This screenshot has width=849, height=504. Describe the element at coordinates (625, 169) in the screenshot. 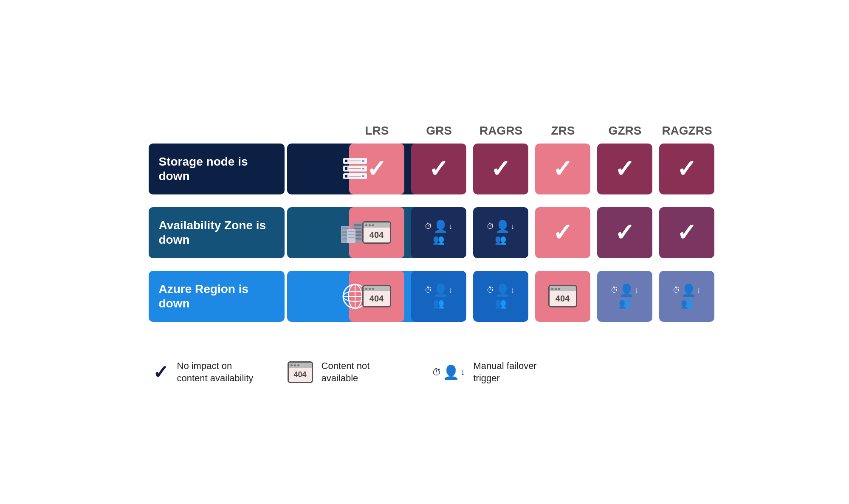

I see `row1-gzrs-cell: ✓` at that location.